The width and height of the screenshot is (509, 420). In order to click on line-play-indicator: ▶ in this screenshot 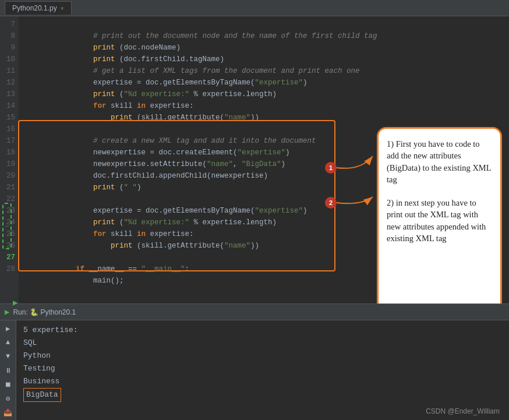, I will do `click(15, 303)`.